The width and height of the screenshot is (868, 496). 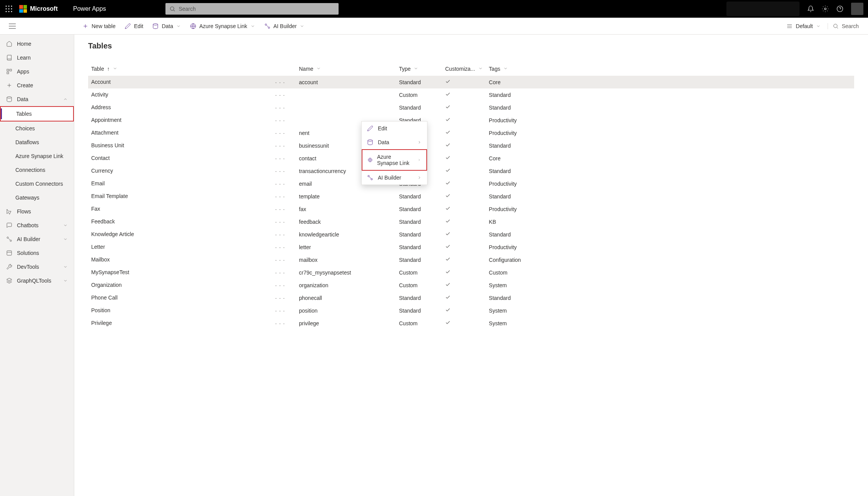 I want to click on cell-table: Activity, so click(x=100, y=95).